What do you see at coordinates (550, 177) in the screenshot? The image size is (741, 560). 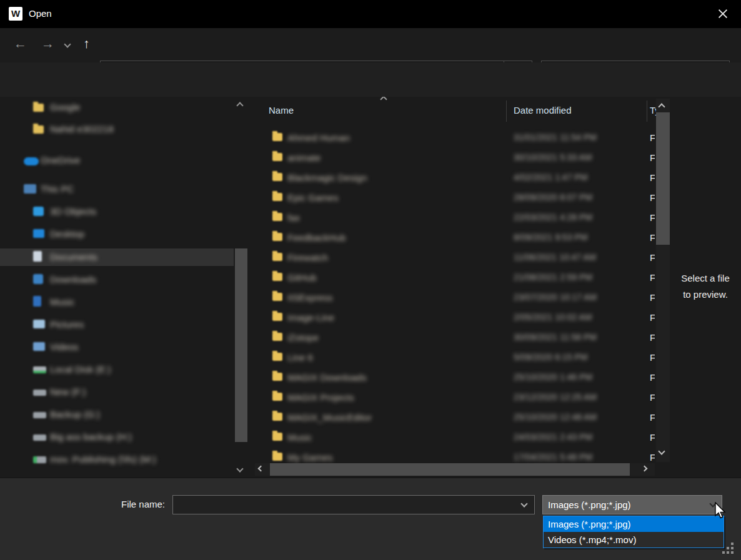 I see `file-date-modified: 4/02/2021 1:47 PM` at bounding box center [550, 177].